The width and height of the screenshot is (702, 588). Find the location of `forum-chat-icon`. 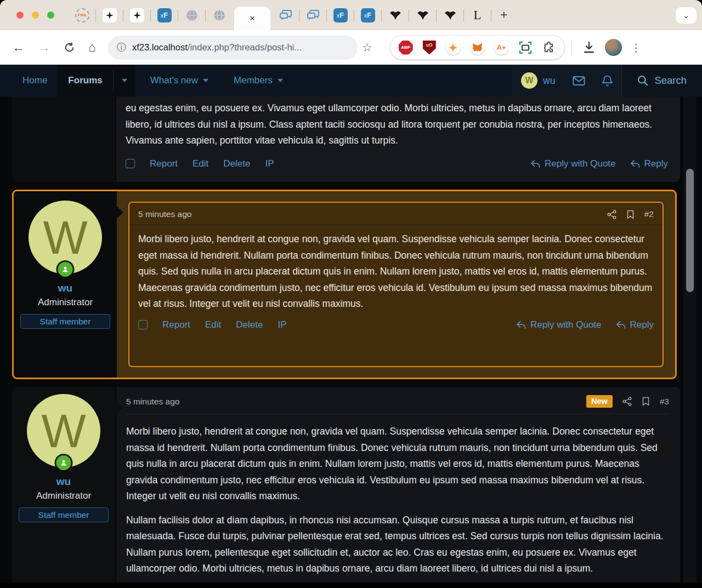

forum-chat-icon is located at coordinates (286, 15).